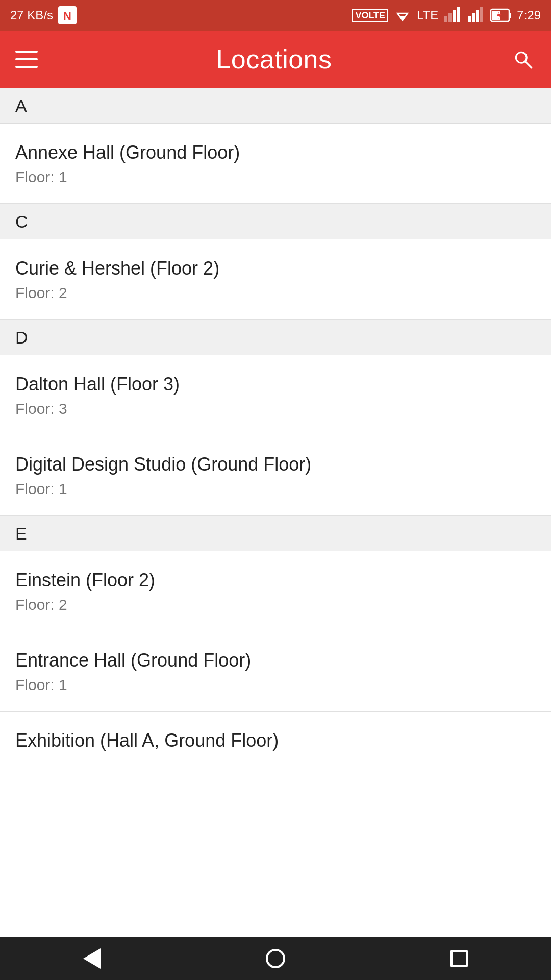 The image size is (551, 980). I want to click on navigation-bar, so click(276, 959).